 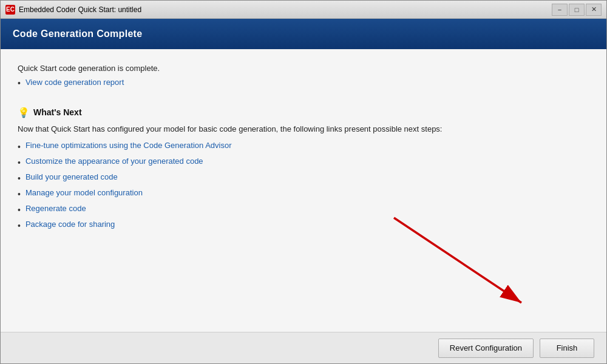 What do you see at coordinates (304, 163) in the screenshot?
I see `list-item: Customize the appearance of your generat…` at bounding box center [304, 163].